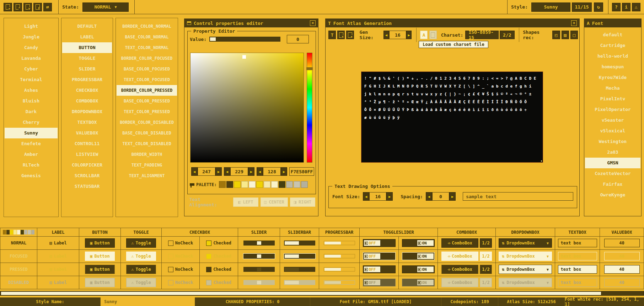 The image size is (644, 306). What do you see at coordinates (87, 37) in the screenshot?
I see `control-list-item: LABEL` at bounding box center [87, 37].